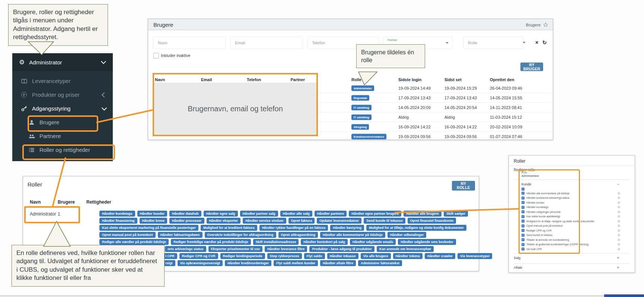  What do you see at coordinates (357, 80) in the screenshot?
I see `column-header: Rolle` at bounding box center [357, 80].